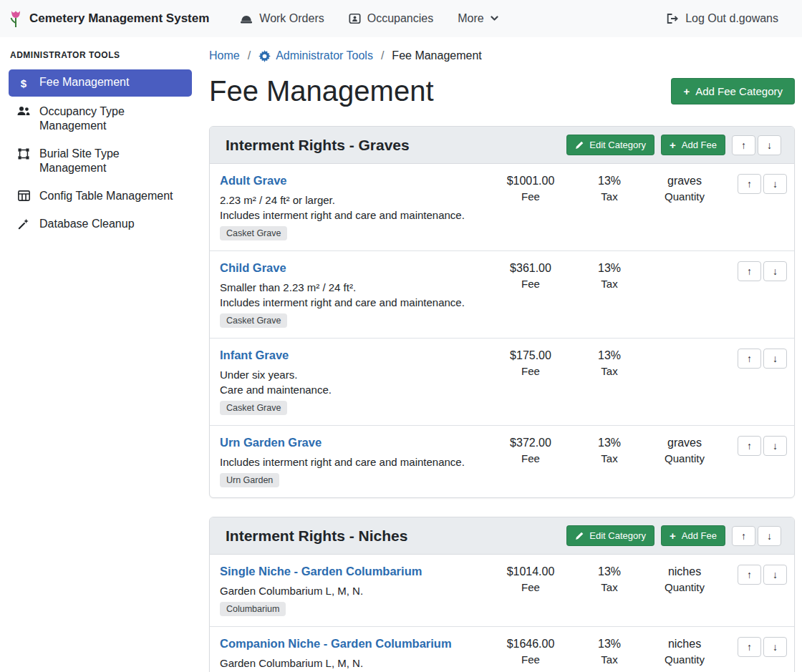 The height and width of the screenshot is (672, 802). Describe the element at coordinates (100, 119) in the screenshot. I see `sidebar-item-occupancy-type-management: Occupancy Type Management` at that location.